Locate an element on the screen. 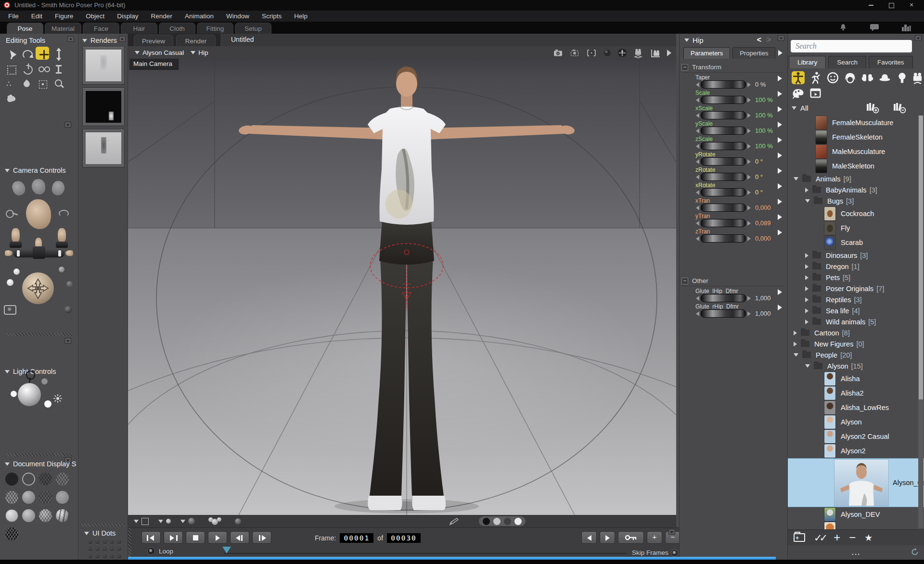 Image resolution: width=924 pixels, height=564 pixels. library-tree-row: MaleMusculature is located at coordinates (856, 152).